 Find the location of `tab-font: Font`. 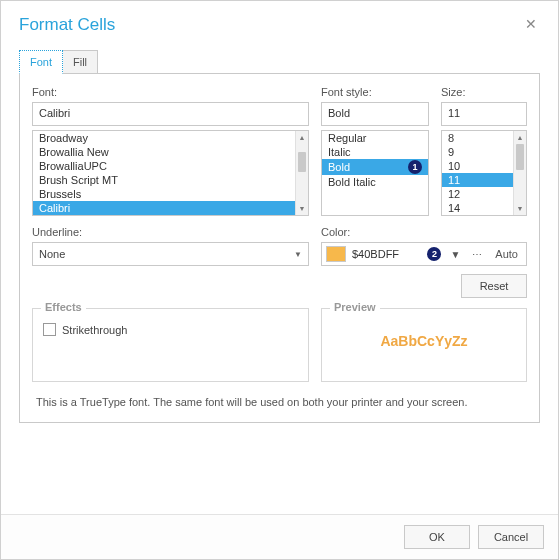

tab-font: Font is located at coordinates (41, 62).